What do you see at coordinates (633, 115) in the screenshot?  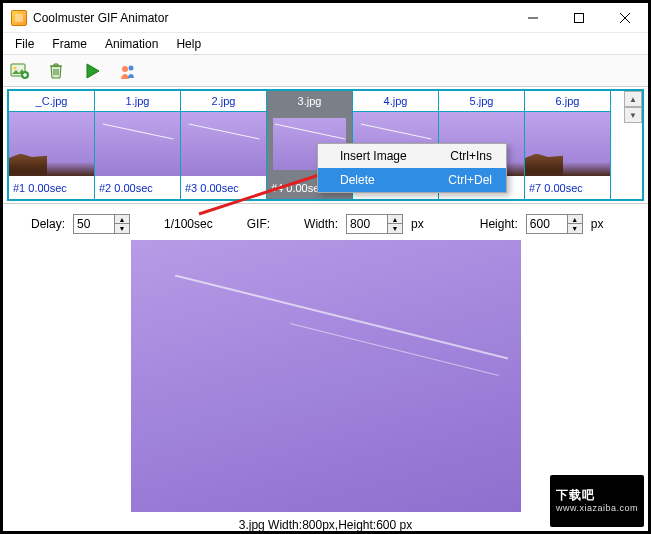 I see `scroll-down-icon: ▼` at bounding box center [633, 115].